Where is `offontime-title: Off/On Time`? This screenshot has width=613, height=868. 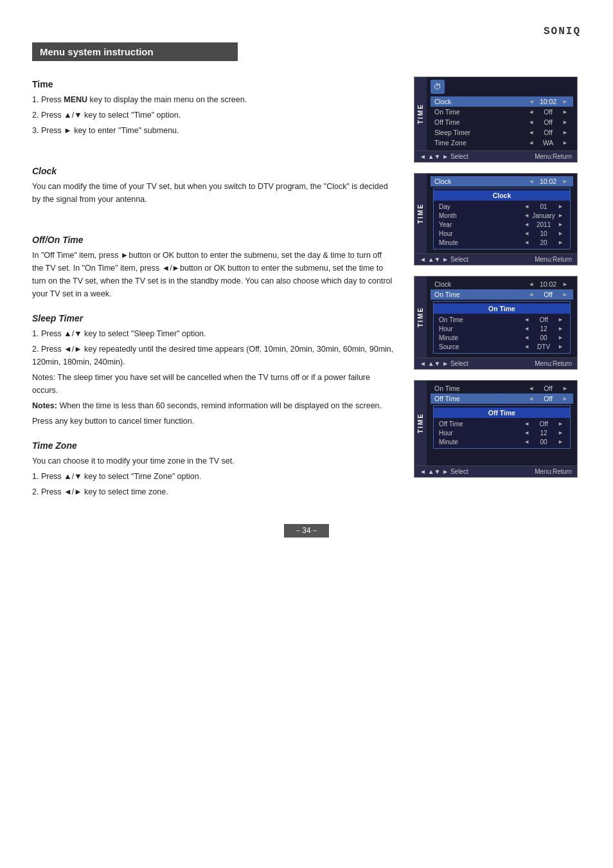
offontime-title: Off/On Time is located at coordinates (213, 240).